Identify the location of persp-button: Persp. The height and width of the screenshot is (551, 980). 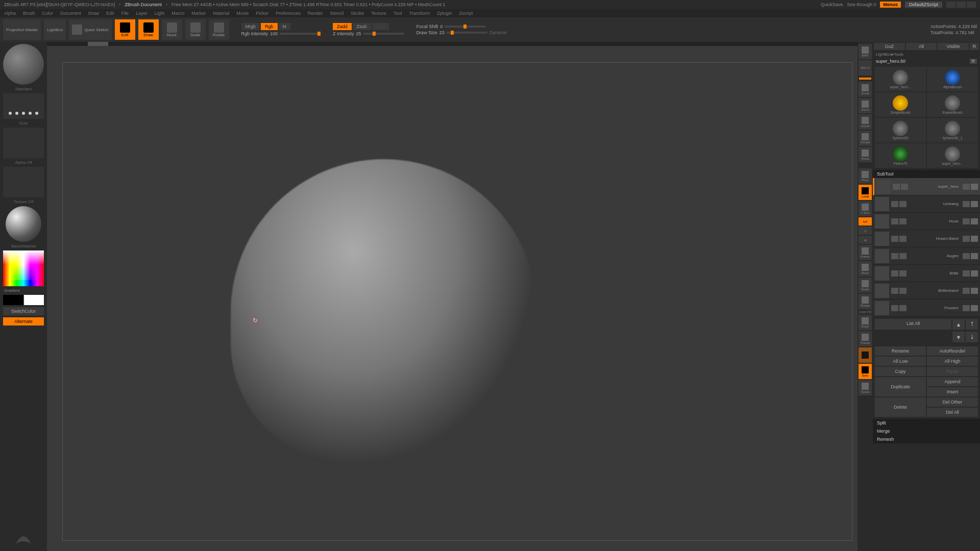
(865, 155).